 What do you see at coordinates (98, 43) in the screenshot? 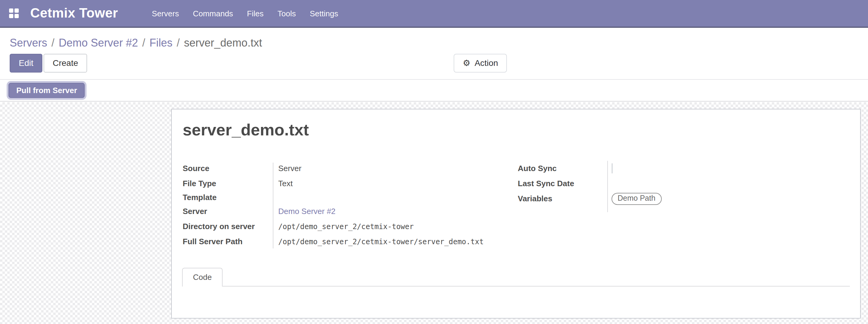
I see `breadcrumb-link-demo-server: Demo Server #2` at bounding box center [98, 43].